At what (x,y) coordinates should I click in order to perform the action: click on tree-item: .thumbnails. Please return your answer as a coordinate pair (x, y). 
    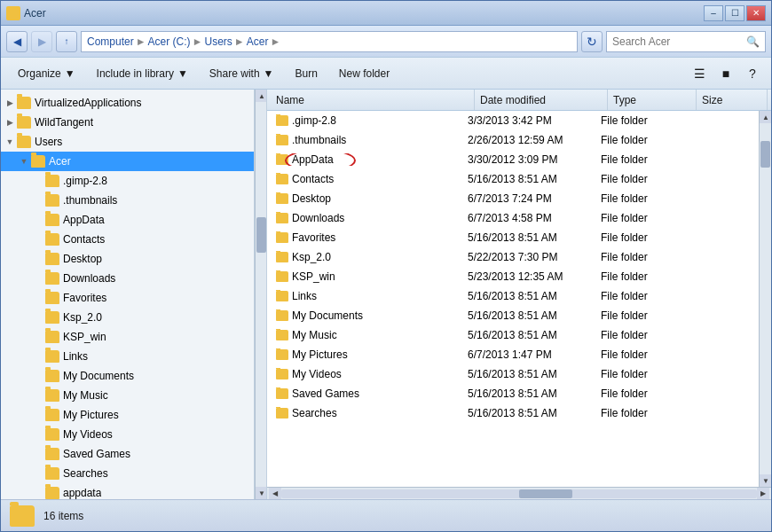
    Looking at the image, I should click on (128, 200).